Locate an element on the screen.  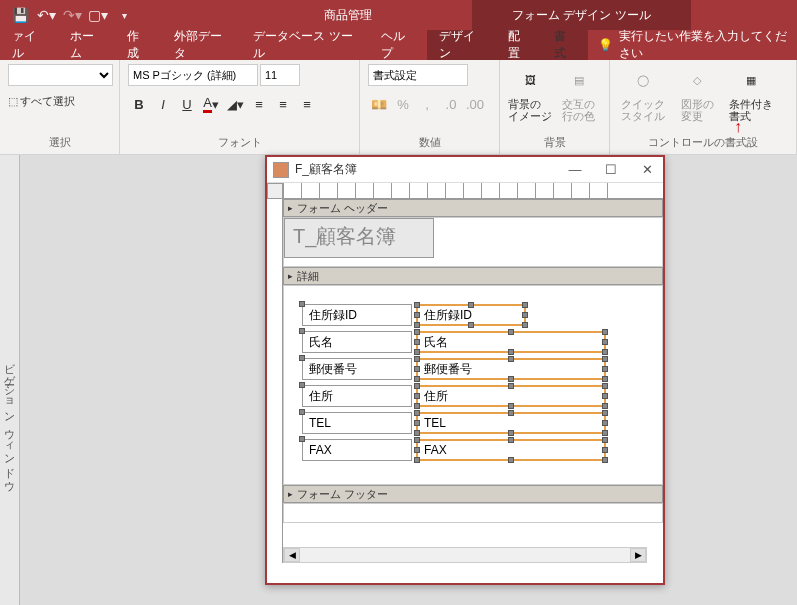
change-shape-button: ◇ 図形の 変更 is located at coordinates (697, 93).